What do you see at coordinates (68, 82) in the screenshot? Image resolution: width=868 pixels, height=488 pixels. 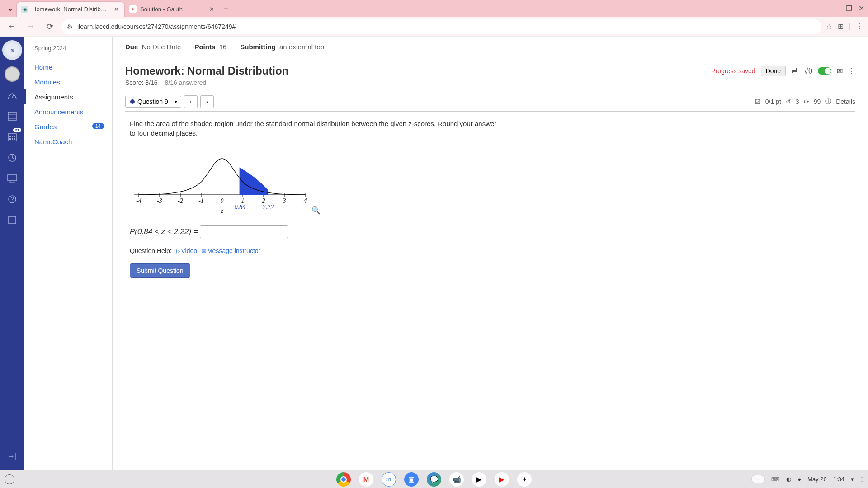 I see `nav-modules: Modules` at bounding box center [68, 82].